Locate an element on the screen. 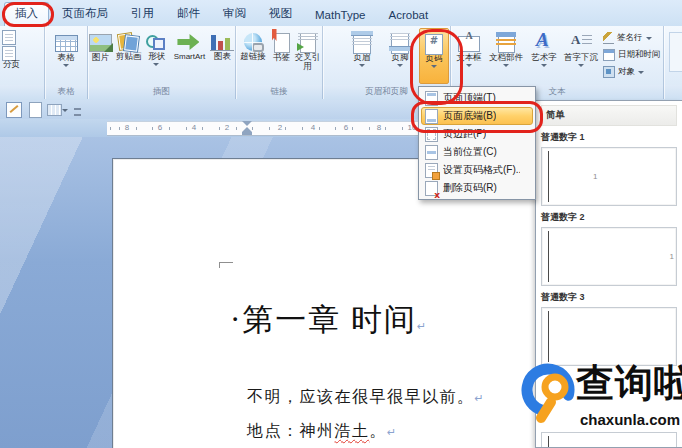  gallery-item-label: 普通数字 1 is located at coordinates (609, 138).